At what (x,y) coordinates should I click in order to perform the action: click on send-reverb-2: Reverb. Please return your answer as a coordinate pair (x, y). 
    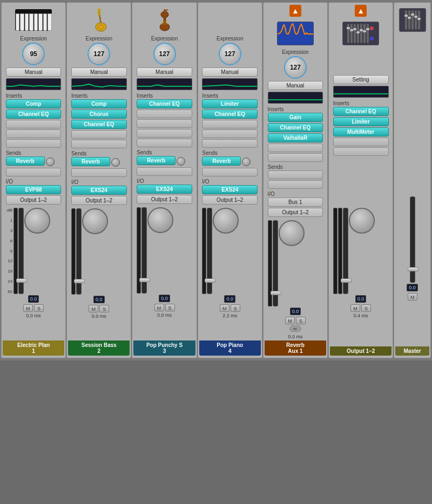
    Looking at the image, I should click on (91, 162).